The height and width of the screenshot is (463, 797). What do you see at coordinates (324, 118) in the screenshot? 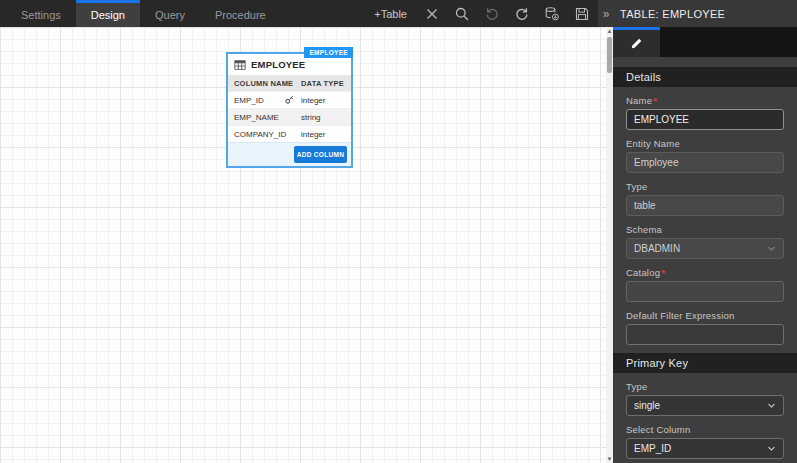
I see `row-data-type: string` at bounding box center [324, 118].